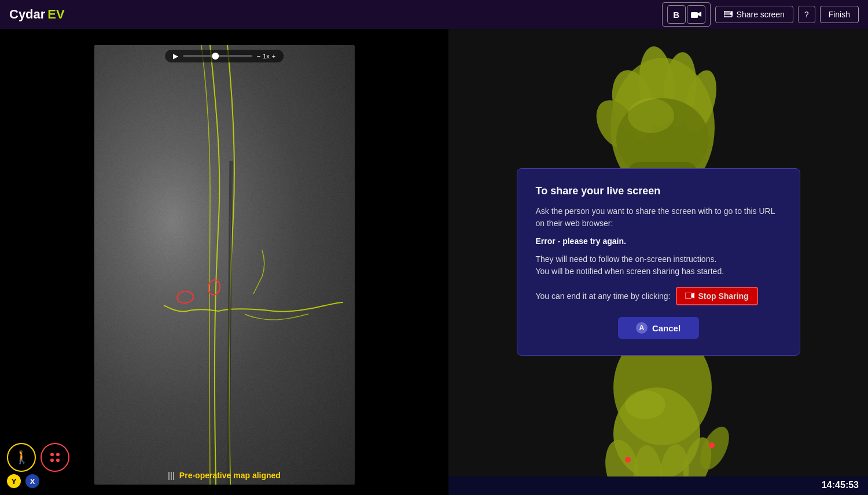 This screenshot has width=868, height=495. I want to click on pause-icon: |||, so click(171, 475).